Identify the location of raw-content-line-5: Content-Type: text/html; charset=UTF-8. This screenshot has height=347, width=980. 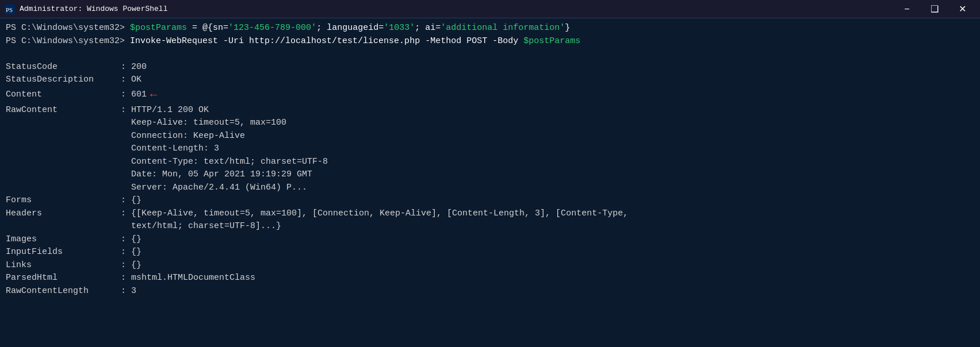
(490, 162).